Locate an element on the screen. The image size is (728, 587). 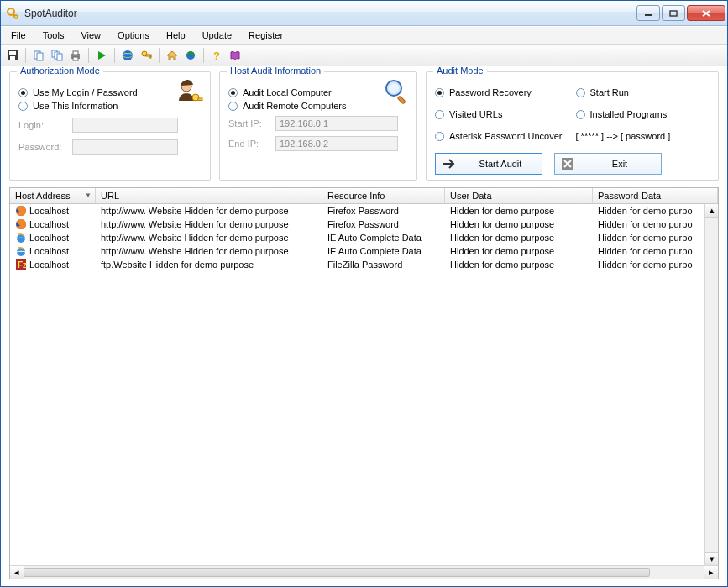
sort-desc-icon: ▼ is located at coordinates (88, 195).